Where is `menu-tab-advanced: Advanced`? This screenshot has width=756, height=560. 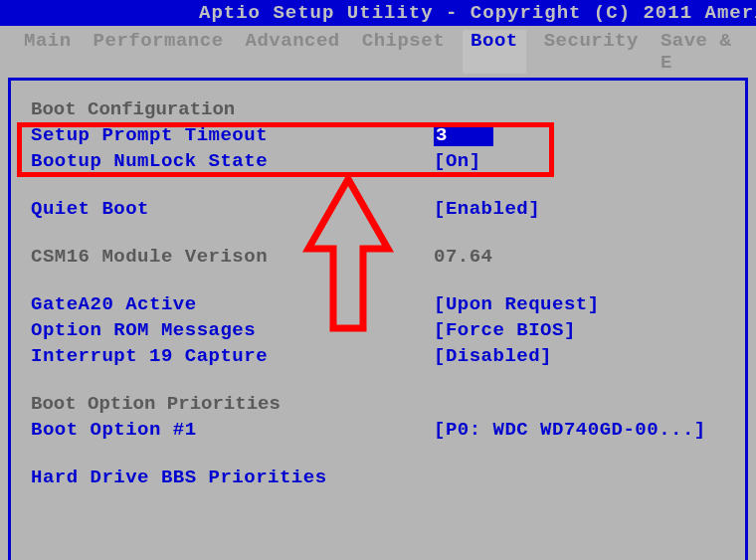
menu-tab-advanced: Advanced is located at coordinates (292, 52).